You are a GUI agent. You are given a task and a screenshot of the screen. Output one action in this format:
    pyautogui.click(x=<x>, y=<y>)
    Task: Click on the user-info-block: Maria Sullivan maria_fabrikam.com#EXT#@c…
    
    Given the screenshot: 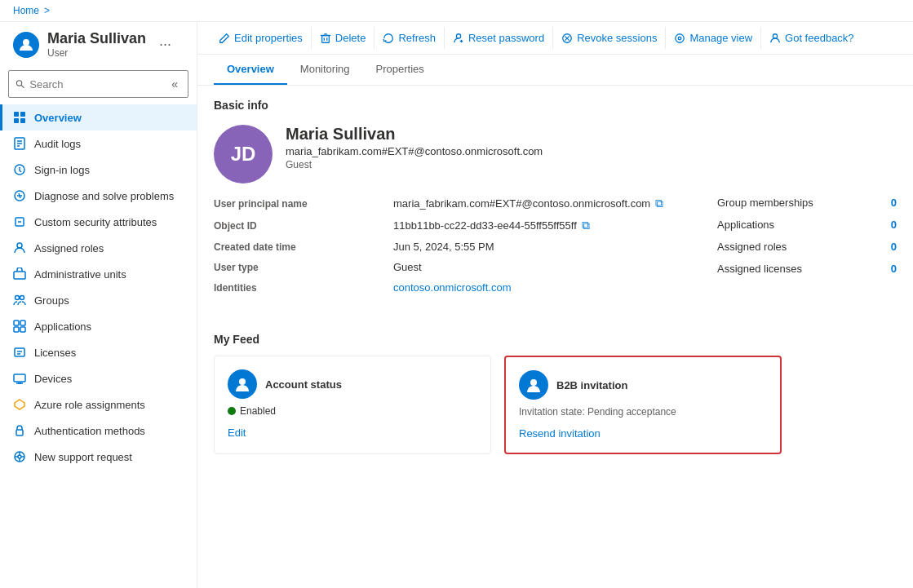 What is the action you would take?
    pyautogui.click(x=414, y=148)
    